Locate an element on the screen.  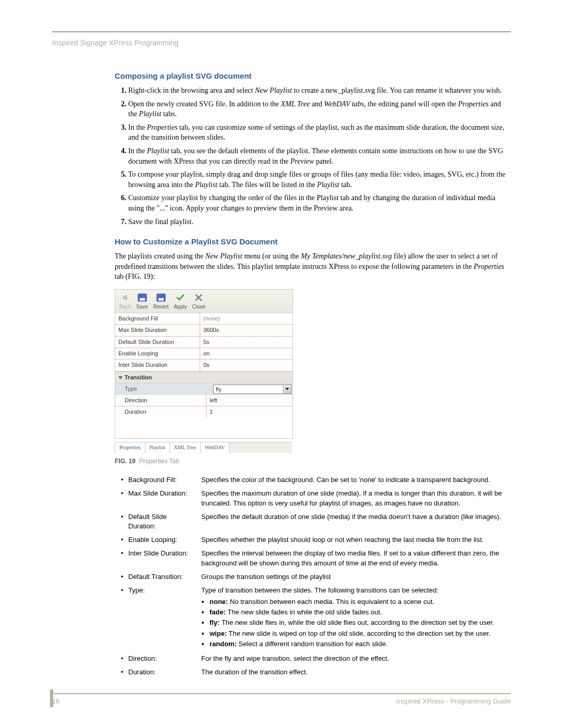
type-none: none: No transition between each media. … is located at coordinates (360, 602).